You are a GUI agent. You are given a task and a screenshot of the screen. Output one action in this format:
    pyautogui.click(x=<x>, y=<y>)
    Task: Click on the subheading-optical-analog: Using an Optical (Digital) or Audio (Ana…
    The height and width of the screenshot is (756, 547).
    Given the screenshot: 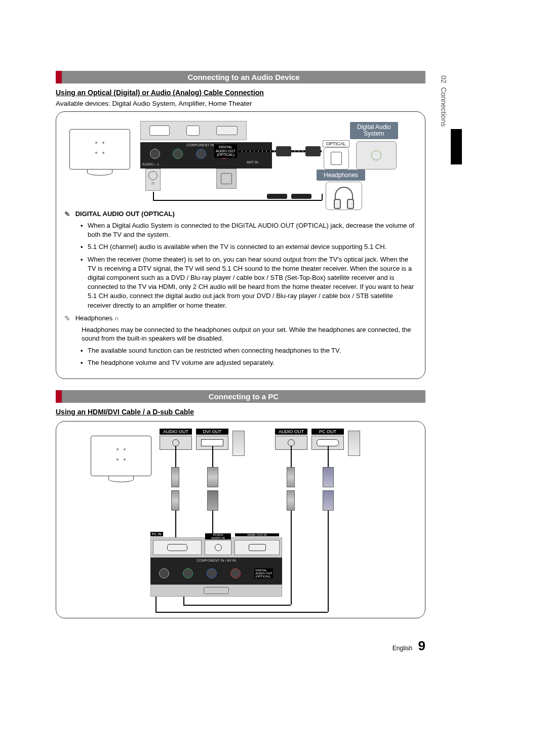 What is the action you would take?
    pyautogui.click(x=241, y=93)
    